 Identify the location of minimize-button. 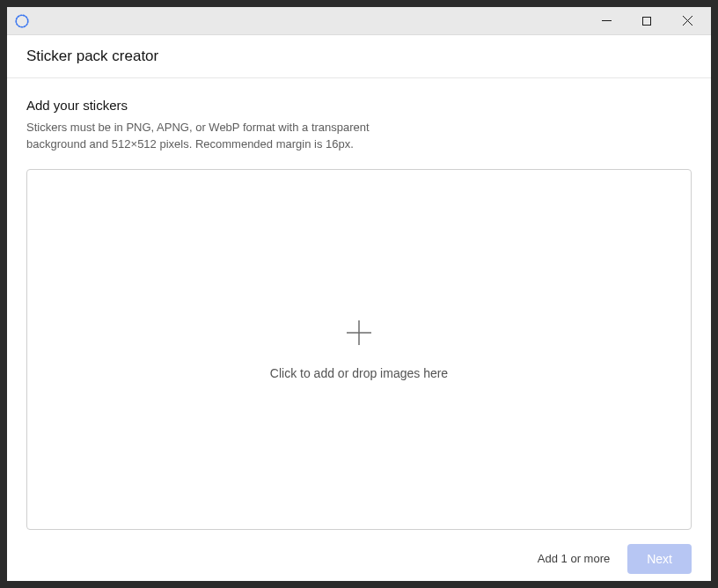
(606, 21).